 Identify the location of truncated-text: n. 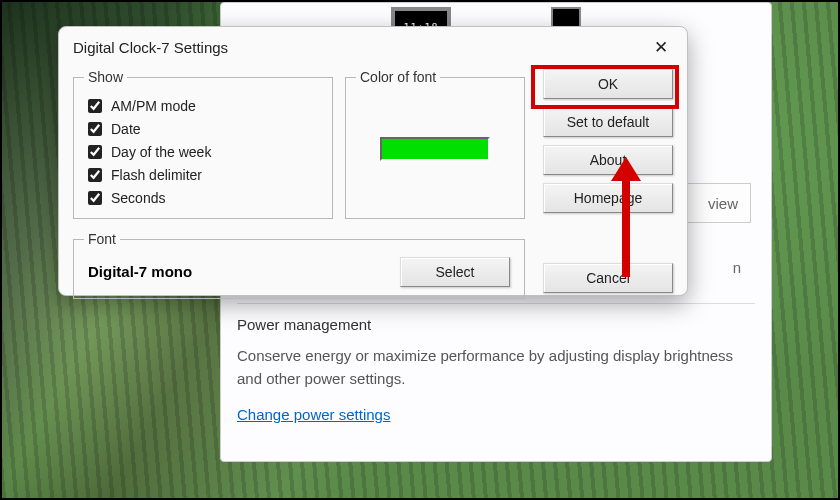
(737, 268).